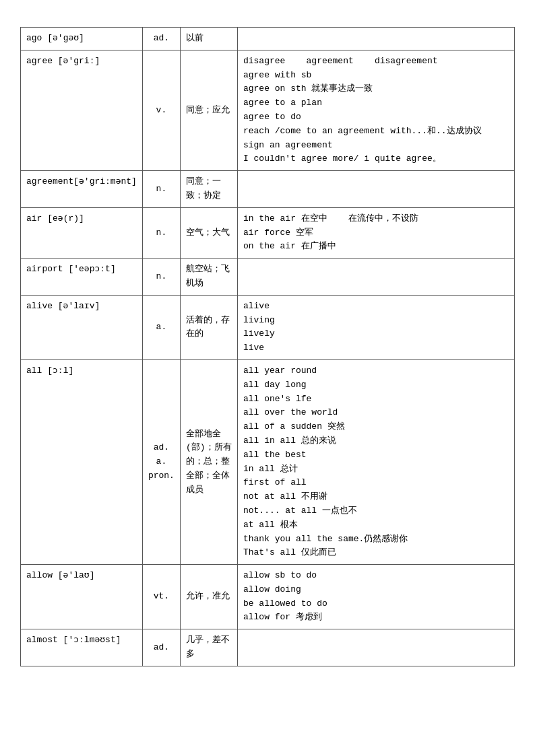 This screenshot has height=756, width=535. I want to click on pos-cell: a., so click(161, 327).